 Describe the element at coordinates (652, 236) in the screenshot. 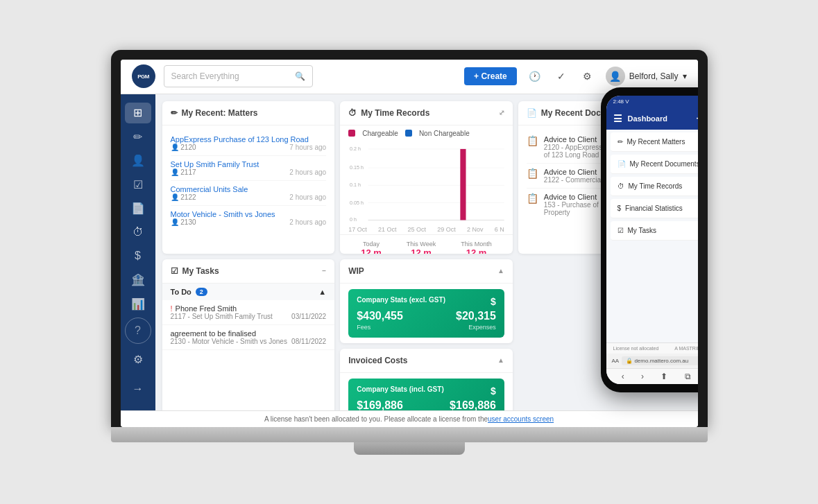

I see `phone-content: ✏ My Recent Matters ▾ 📄 My Recent Docume…` at that location.